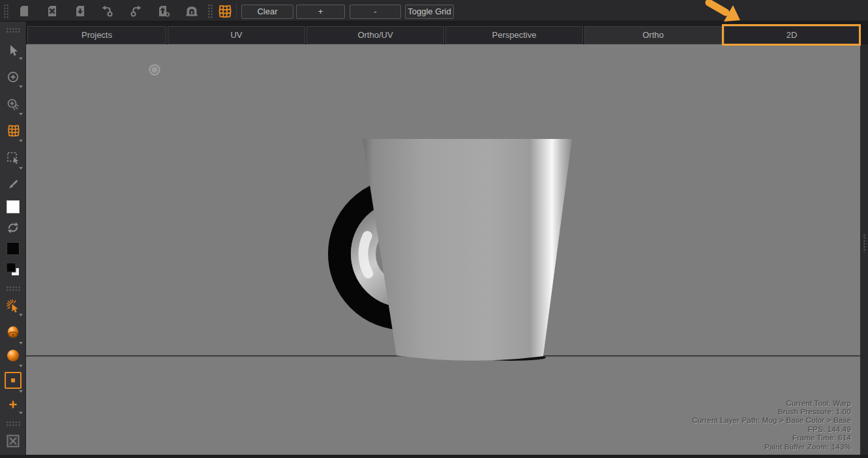  I want to click on mug-body, so click(467, 250).